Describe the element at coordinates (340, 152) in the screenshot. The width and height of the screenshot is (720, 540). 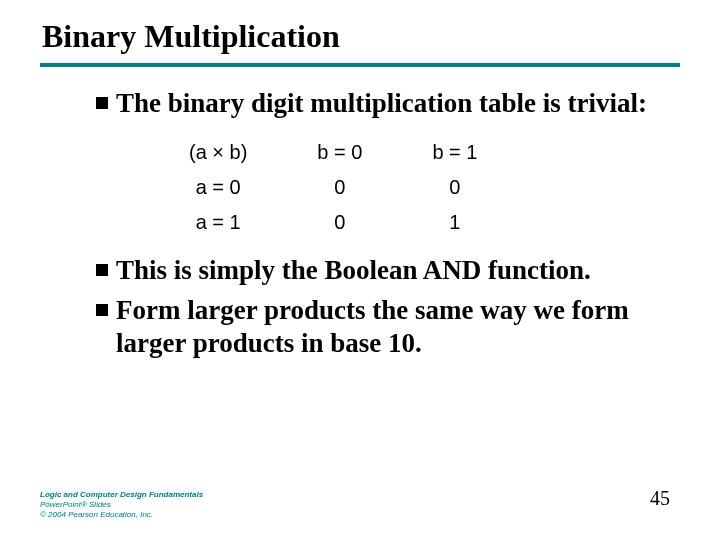
I see `table-cell: b = 0` at that location.